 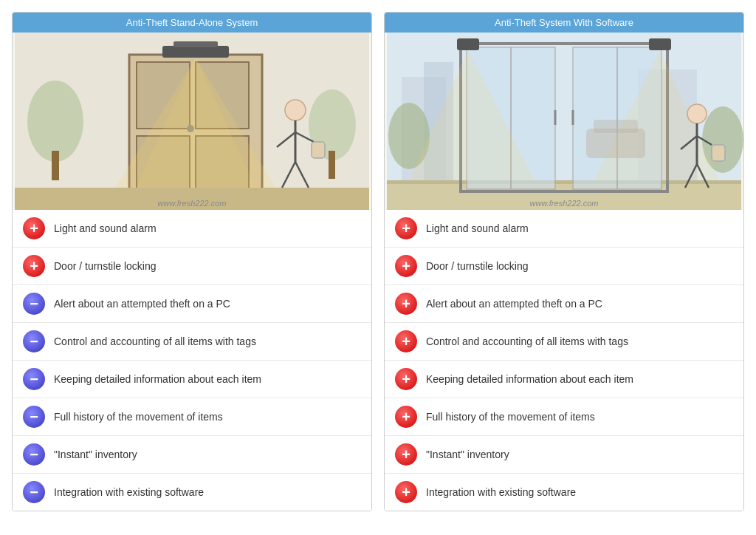 What do you see at coordinates (192, 417) in the screenshot?
I see `list-item: −Full history of the movement of items` at bounding box center [192, 417].